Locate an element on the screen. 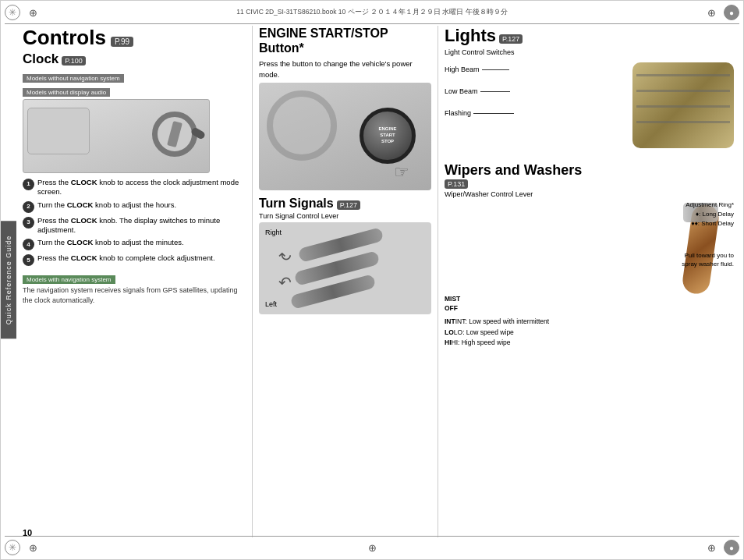 This screenshot has height=560, width=744. low-beam-label: Low Beam is located at coordinates (462, 91).